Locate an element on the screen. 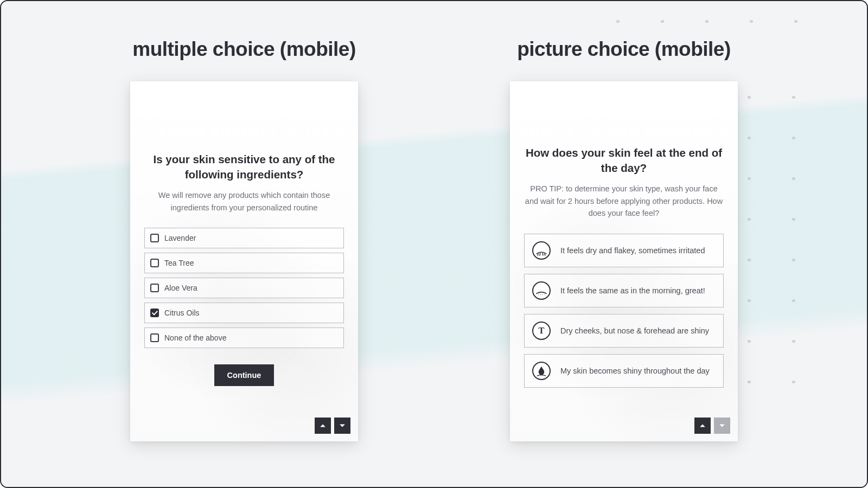  picture-option: It feels dry and flakey, sometimes irrit… is located at coordinates (624, 251).